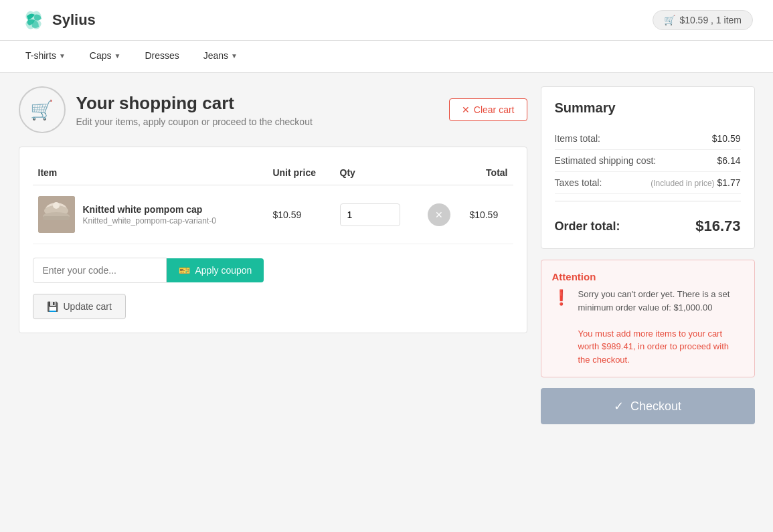  I want to click on summary-title: Summary, so click(648, 108).